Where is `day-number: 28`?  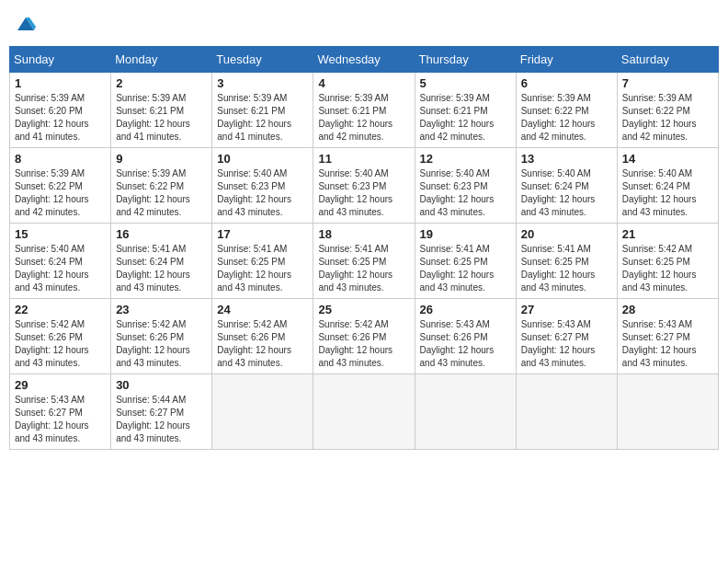 day-number: 28 is located at coordinates (667, 309).